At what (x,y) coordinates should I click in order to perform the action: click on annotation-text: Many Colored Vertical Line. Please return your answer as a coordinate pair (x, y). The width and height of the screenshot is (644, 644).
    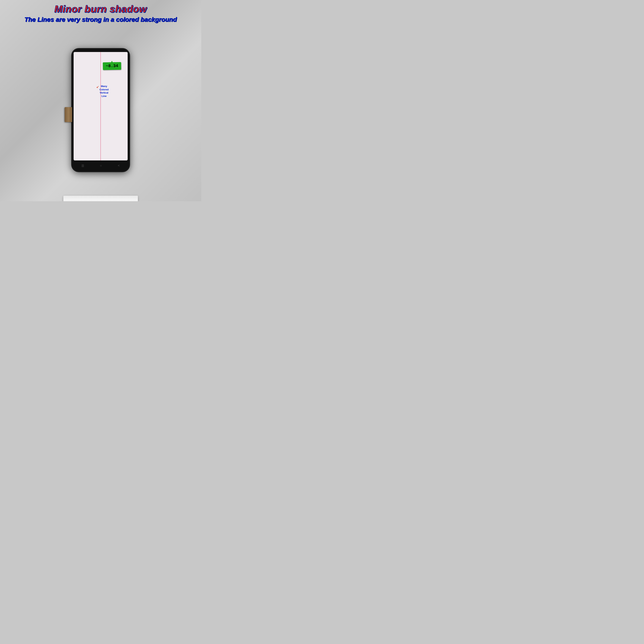
    Looking at the image, I should click on (104, 91).